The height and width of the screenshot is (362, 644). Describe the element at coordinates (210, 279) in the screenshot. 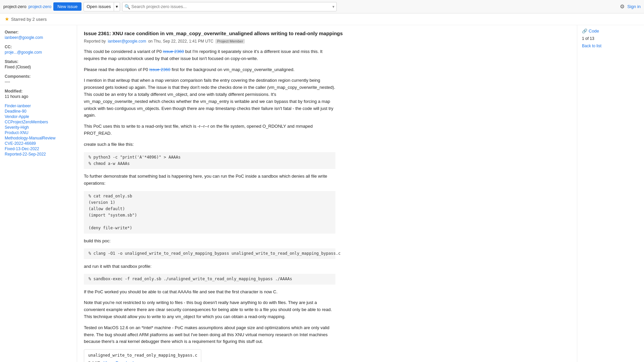

I see `code-block-4: % sandbox-exec -f read_only.sb ./unalign…` at that location.